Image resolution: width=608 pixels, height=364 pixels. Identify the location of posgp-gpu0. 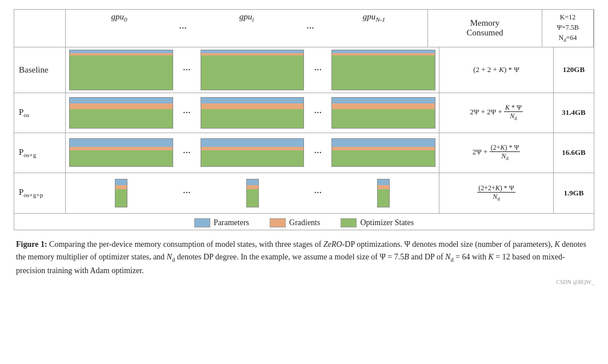
(121, 193).